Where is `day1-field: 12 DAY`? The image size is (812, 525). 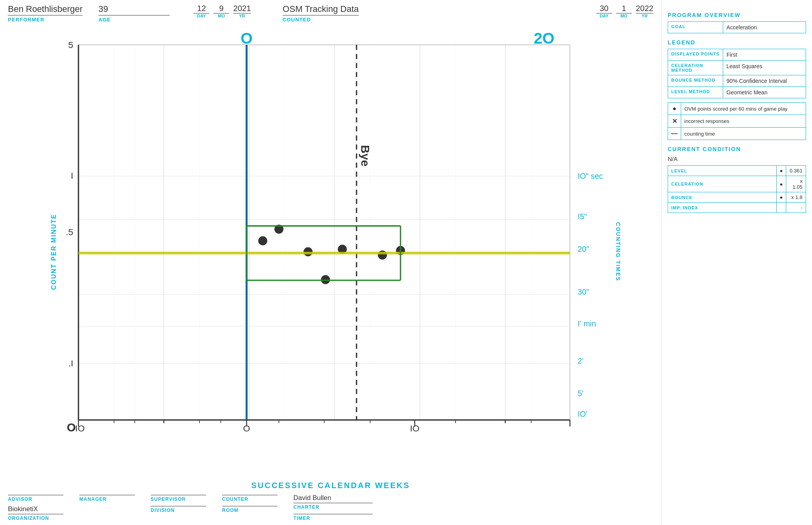
day1-field: 12 DAY is located at coordinates (201, 11).